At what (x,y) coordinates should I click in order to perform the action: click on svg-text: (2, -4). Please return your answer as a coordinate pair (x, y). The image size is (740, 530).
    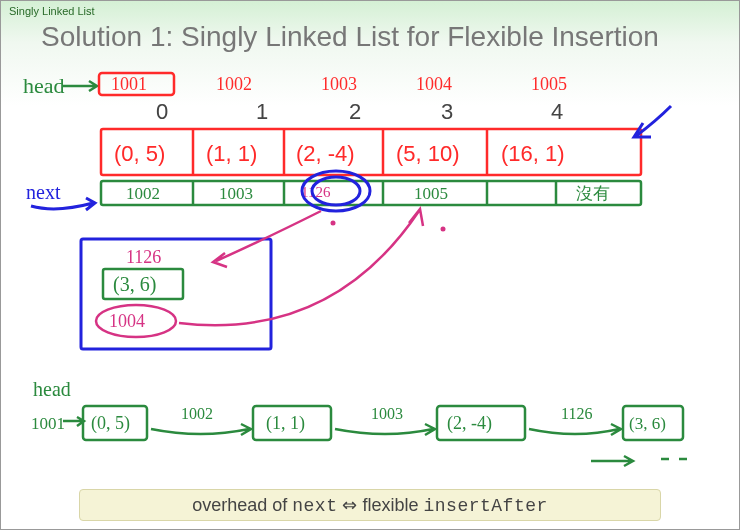
    Looking at the image, I should click on (470, 424).